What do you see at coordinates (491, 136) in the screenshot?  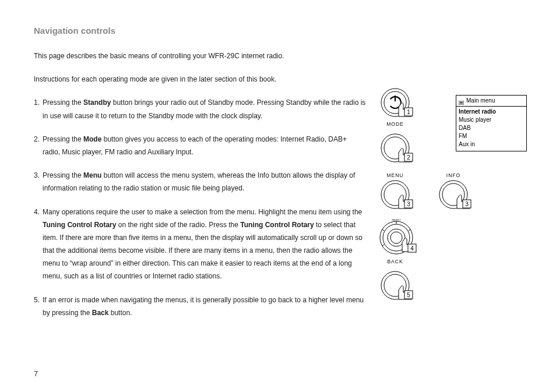 I see `menu-item-fm: FM` at bounding box center [491, 136].